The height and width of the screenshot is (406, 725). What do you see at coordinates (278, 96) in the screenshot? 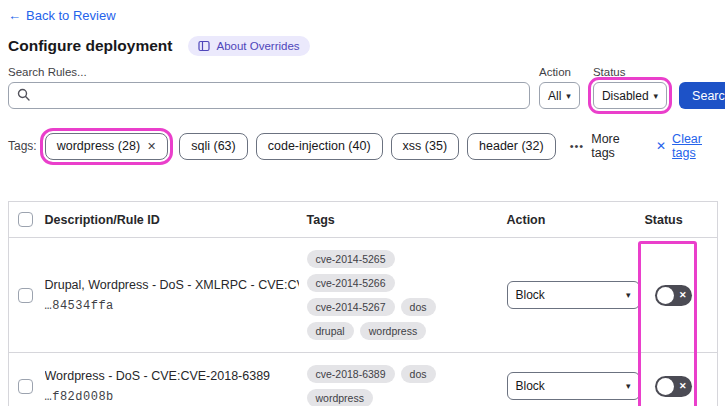
I see `search-rules-input` at bounding box center [278, 96].